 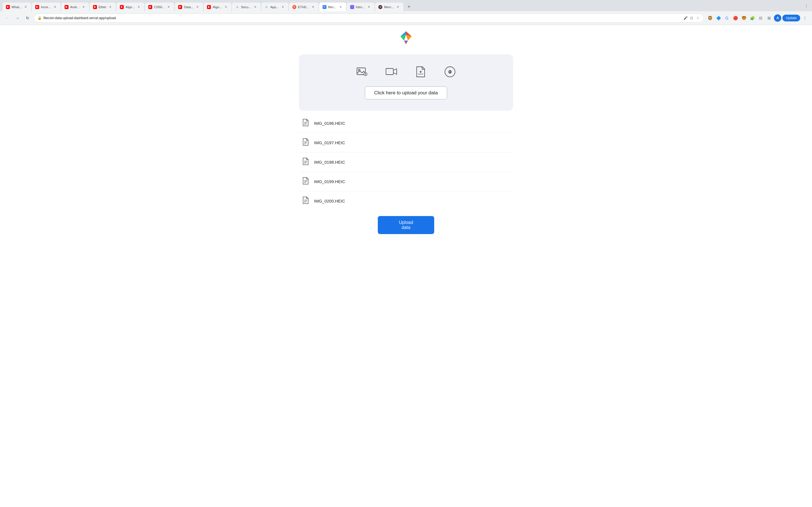 I want to click on tab-label: CS50..., so click(x=159, y=7).